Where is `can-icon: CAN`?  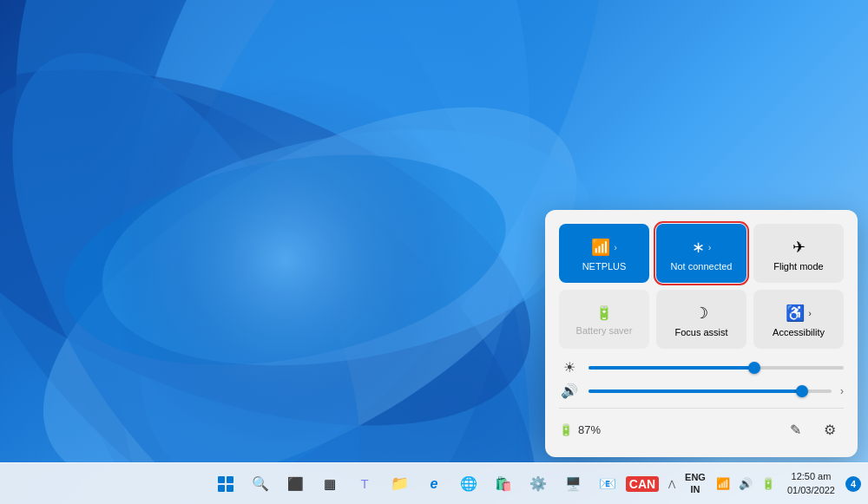
can-icon: CAN is located at coordinates (642, 484).